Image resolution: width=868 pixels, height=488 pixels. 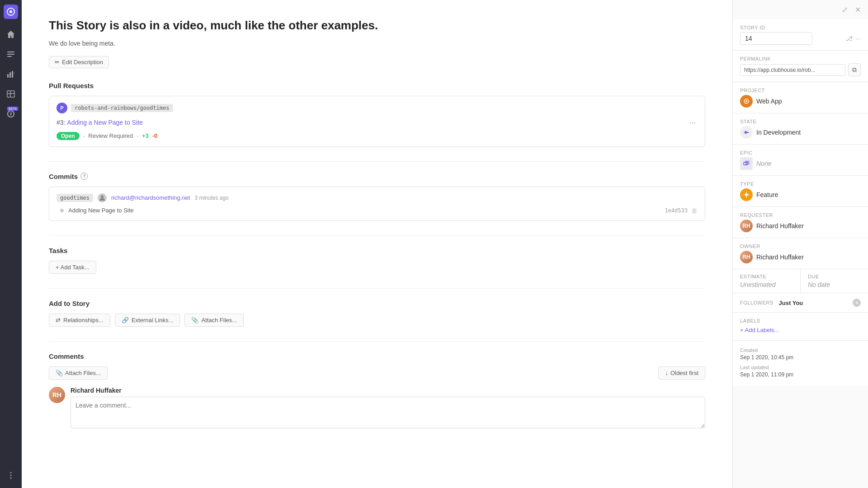 What do you see at coordinates (767, 281) in the screenshot?
I see `estimate-field: Estimate Unestimated` at bounding box center [767, 281].